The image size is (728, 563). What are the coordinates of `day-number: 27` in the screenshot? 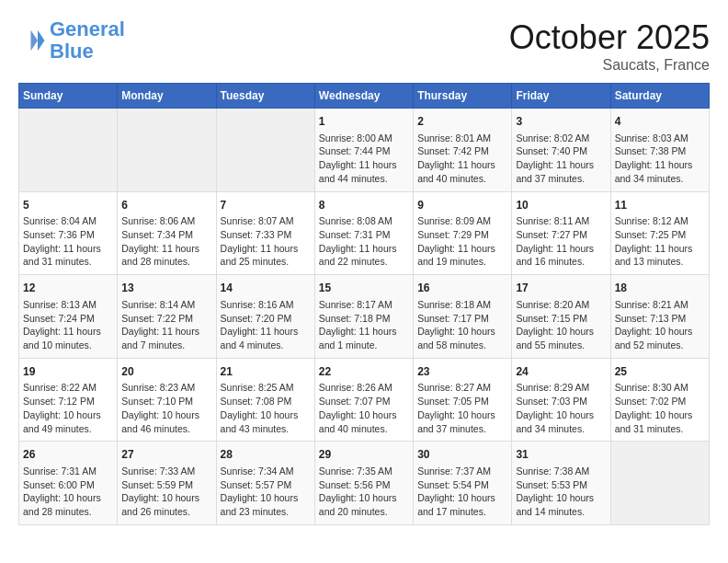 It's located at (166, 454).